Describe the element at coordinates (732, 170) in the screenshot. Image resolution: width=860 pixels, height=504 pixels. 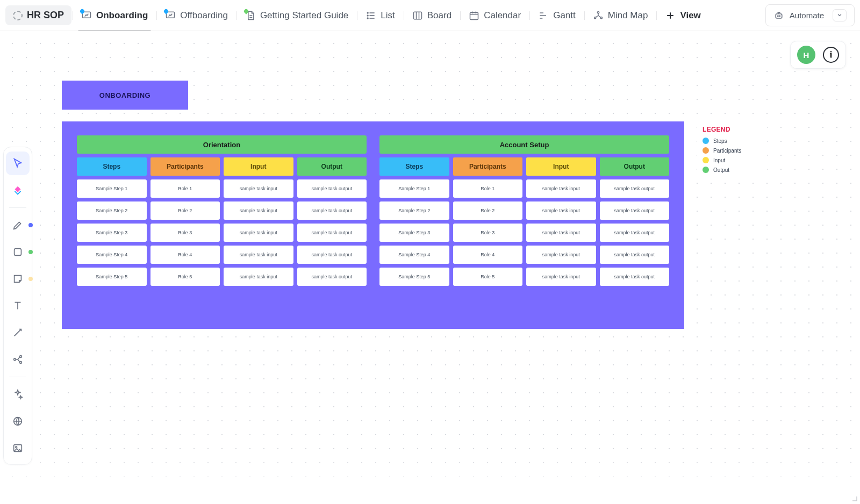
I see `legend-item-output: Output` at that location.